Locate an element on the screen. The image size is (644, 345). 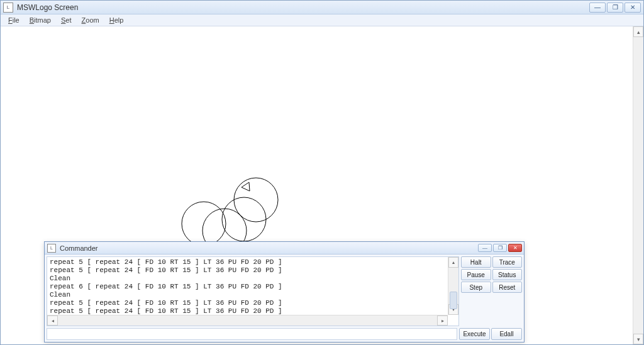
commander-side-buttons: Halt Trace Pause Status Step Reset is located at coordinates (492, 292).